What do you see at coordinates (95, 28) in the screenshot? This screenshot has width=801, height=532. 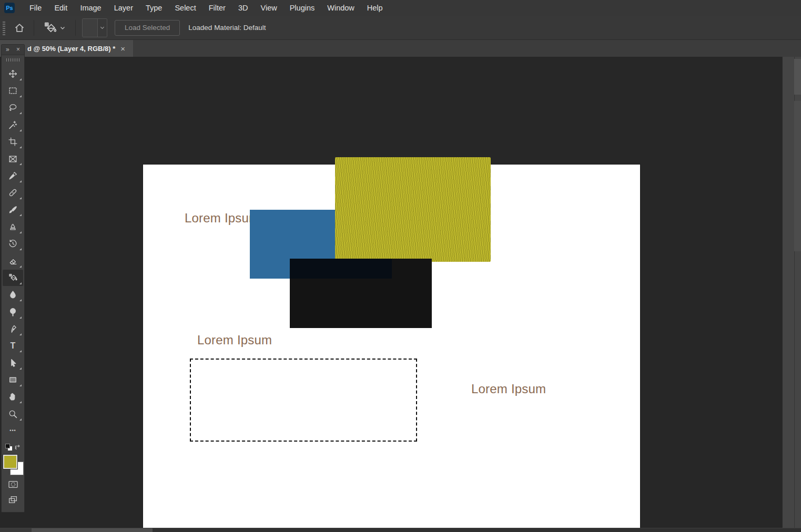 I see `tool-preset-dropdown` at bounding box center [95, 28].